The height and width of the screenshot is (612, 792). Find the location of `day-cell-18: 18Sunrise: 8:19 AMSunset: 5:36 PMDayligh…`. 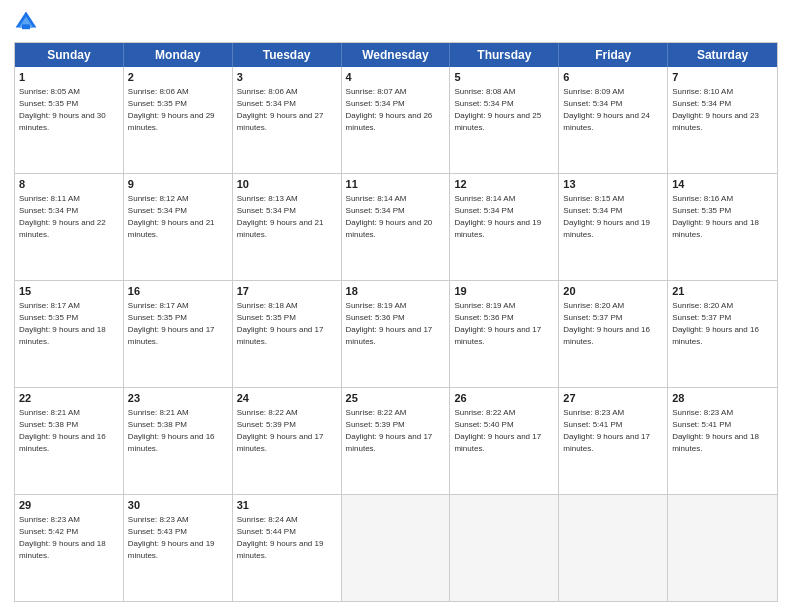

day-cell-18: 18Sunrise: 8:19 AMSunset: 5:36 PMDayligh… is located at coordinates (396, 334).